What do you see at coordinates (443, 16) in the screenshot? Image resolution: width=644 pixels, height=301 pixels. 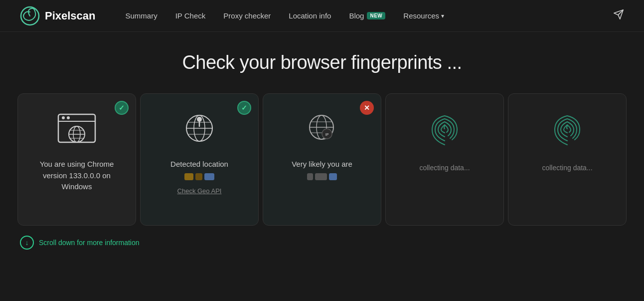 I see `chevron-down-icon: ▾` at bounding box center [443, 16].